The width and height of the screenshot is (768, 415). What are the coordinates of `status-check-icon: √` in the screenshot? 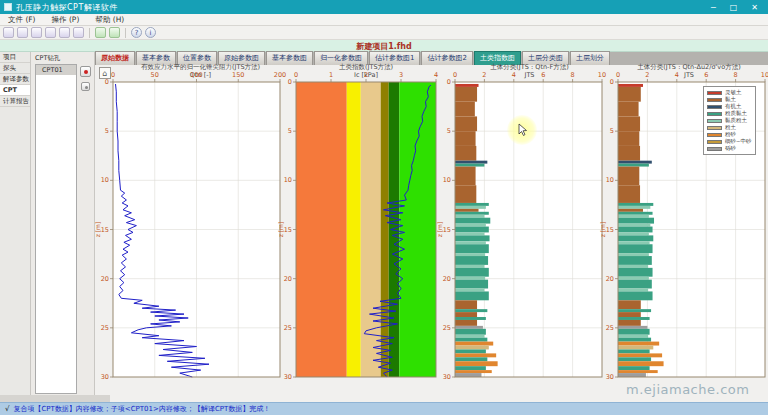 It's located at (7, 409).